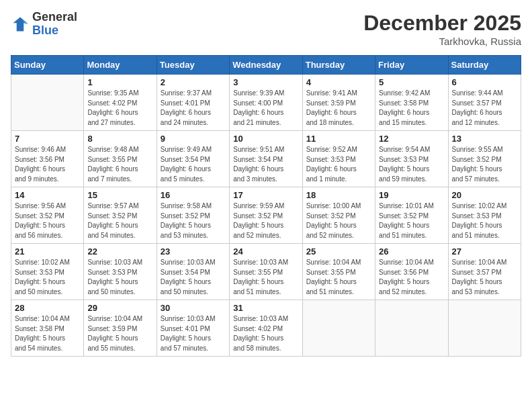 This screenshot has width=532, height=411. What do you see at coordinates (20, 24) in the screenshot?
I see `logo-icon` at bounding box center [20, 24].